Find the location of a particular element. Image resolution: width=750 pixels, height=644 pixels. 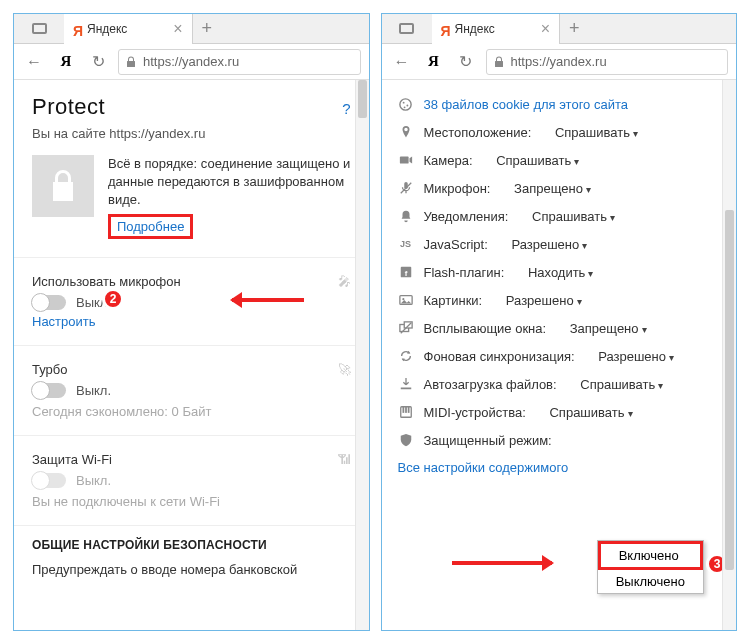

help-link: ? is located at coordinates (346, 108).